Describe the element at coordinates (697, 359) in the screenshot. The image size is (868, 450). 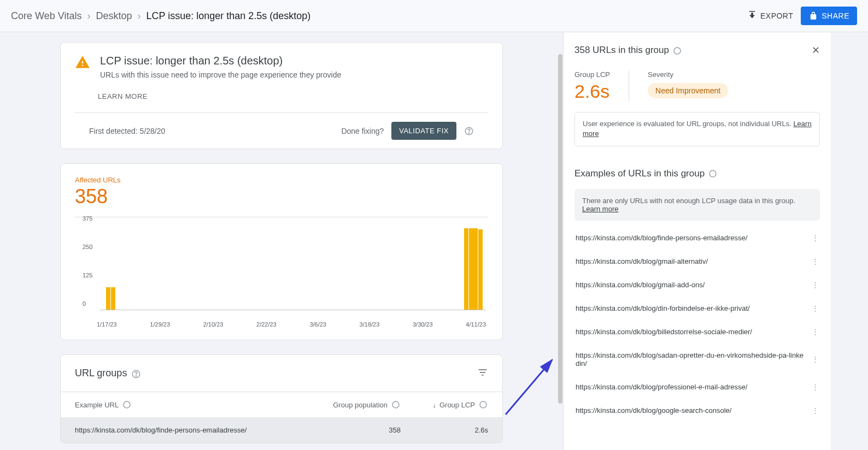
I see `url-row: https://kinsta.com/dk/blog/sadan-oprette…` at that location.